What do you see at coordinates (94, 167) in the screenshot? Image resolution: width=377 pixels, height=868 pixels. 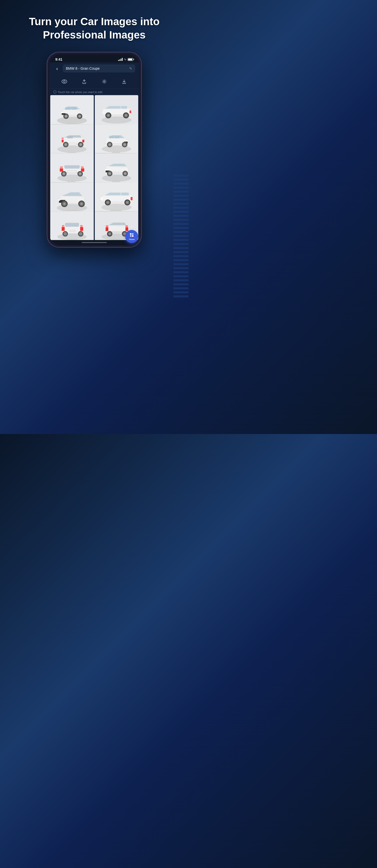 I see `car-grid` at bounding box center [94, 167].